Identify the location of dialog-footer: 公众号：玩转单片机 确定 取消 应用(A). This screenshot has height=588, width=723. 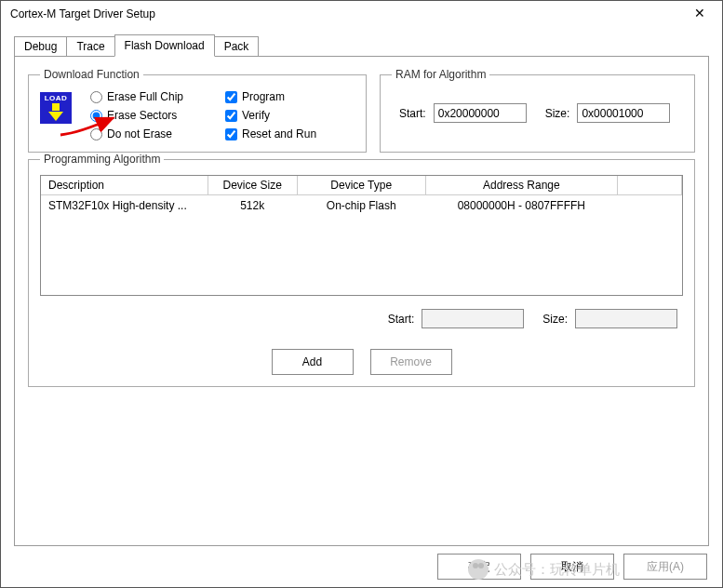
(361, 567).